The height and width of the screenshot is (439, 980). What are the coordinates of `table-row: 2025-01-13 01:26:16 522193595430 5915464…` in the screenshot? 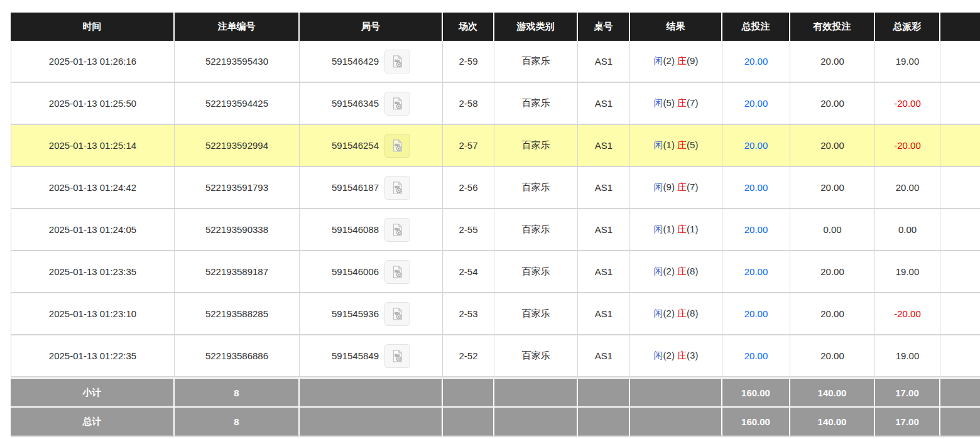 It's located at (495, 62).